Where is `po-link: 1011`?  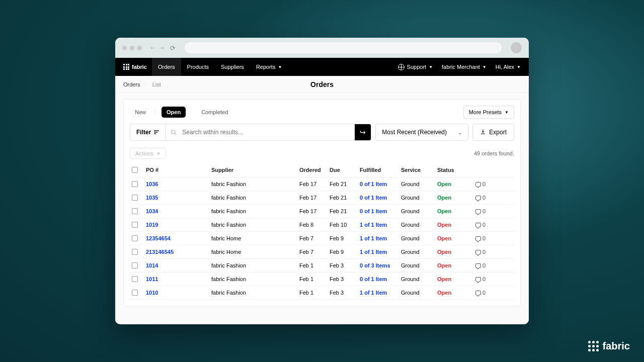 po-link: 1011 is located at coordinates (152, 279).